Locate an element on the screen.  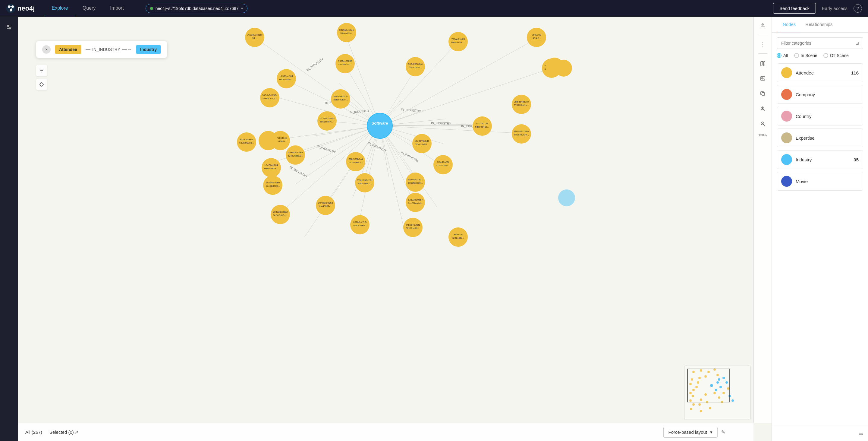
upload-icon is located at coordinates (763, 25).